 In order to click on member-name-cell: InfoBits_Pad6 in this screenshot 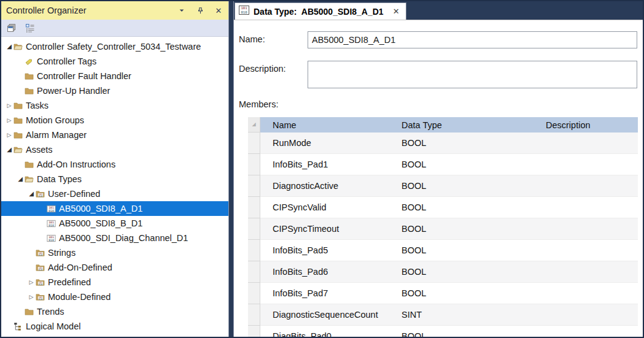, I will do `click(325, 272)`.